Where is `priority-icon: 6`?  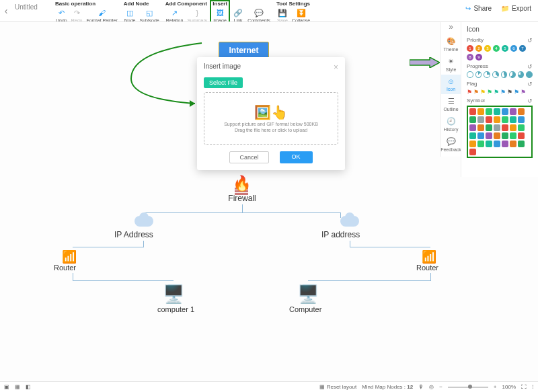 priority-icon: 6 is located at coordinates (514, 48).